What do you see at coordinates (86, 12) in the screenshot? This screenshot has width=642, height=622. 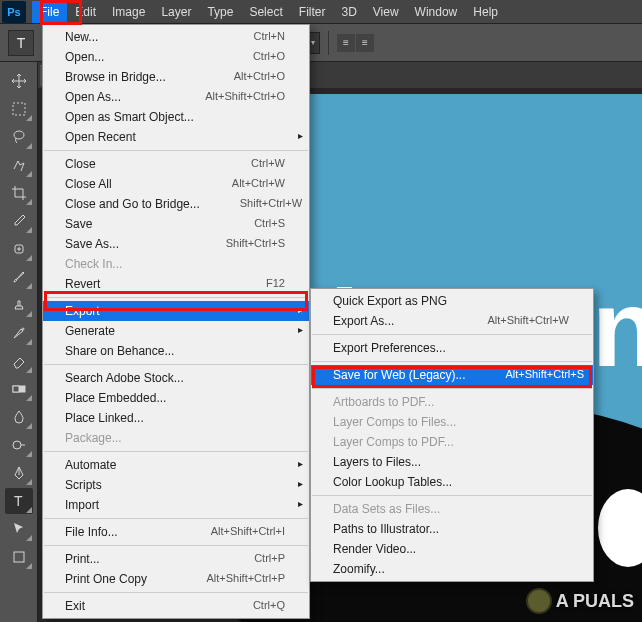 I see `menu-edit: Edit` at bounding box center [86, 12].